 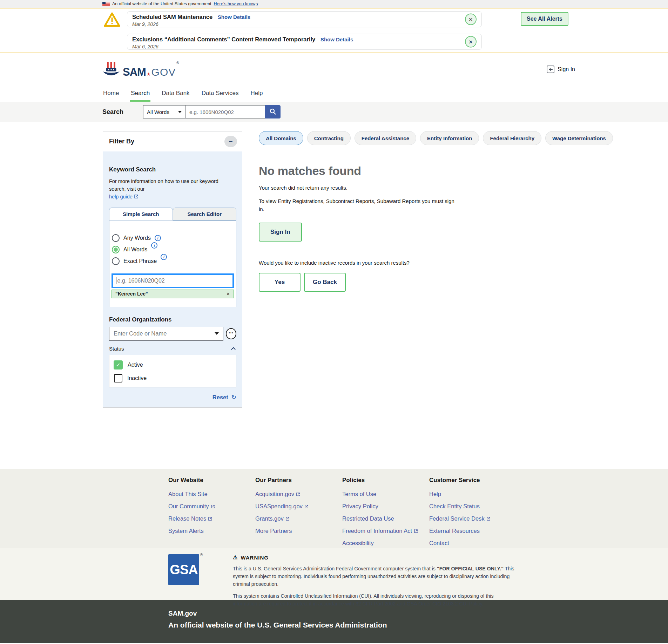 What do you see at coordinates (299, 494) in the screenshot?
I see `footer-link-acquisition-gov: Acquisition.gov` at bounding box center [299, 494].